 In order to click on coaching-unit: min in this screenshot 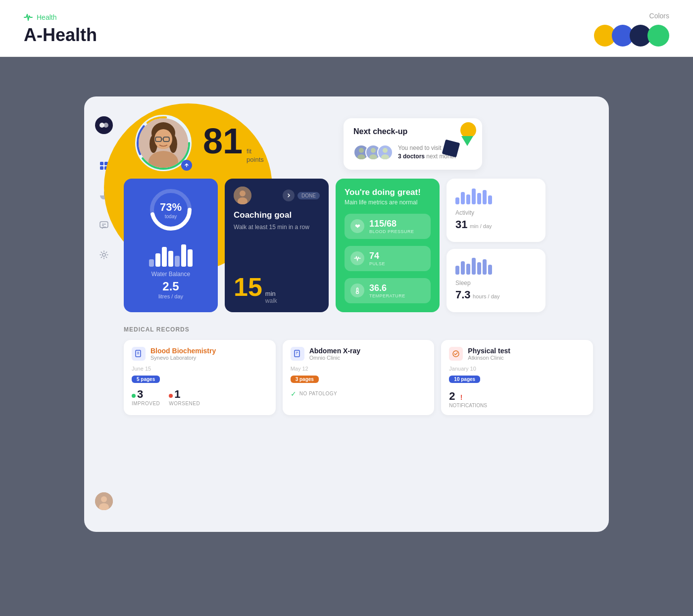, I will do `click(271, 294)`.